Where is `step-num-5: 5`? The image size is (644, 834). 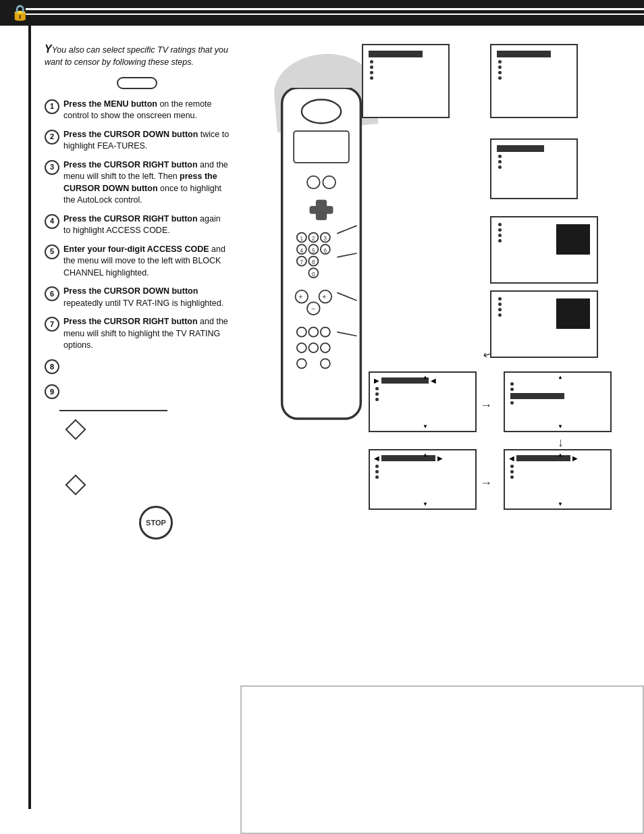
step-num-5: 5 is located at coordinates (52, 252).